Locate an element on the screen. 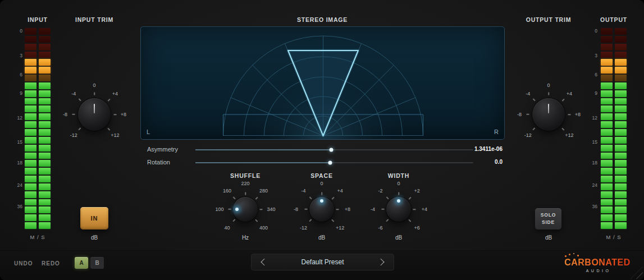  knob-tick-label: 160 is located at coordinates (227, 191).